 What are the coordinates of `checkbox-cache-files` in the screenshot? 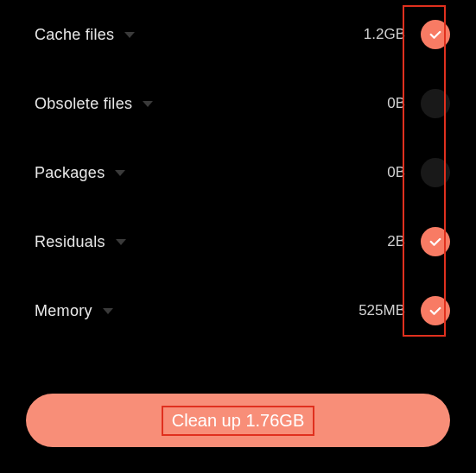 It's located at (435, 35).